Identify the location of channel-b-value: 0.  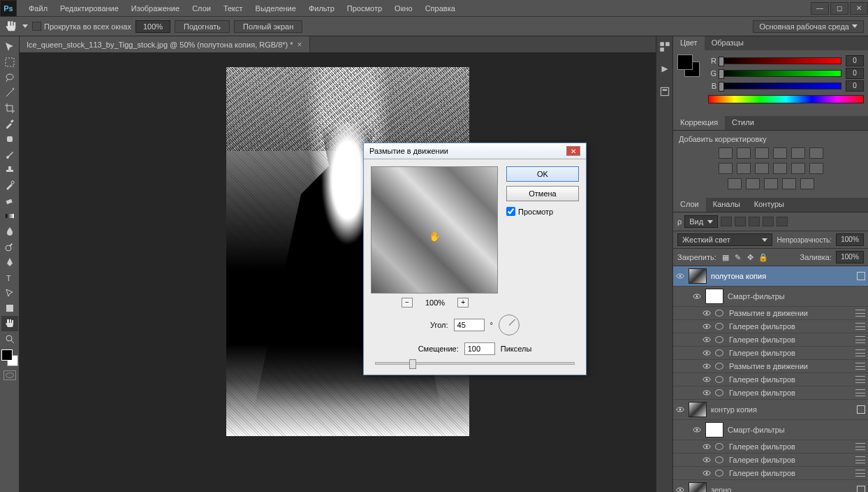
(855, 86).